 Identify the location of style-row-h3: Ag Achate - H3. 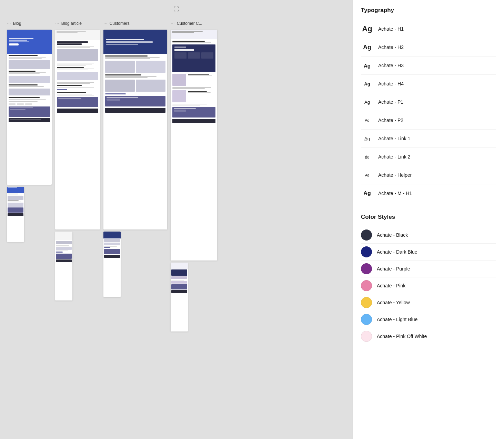
(428, 65).